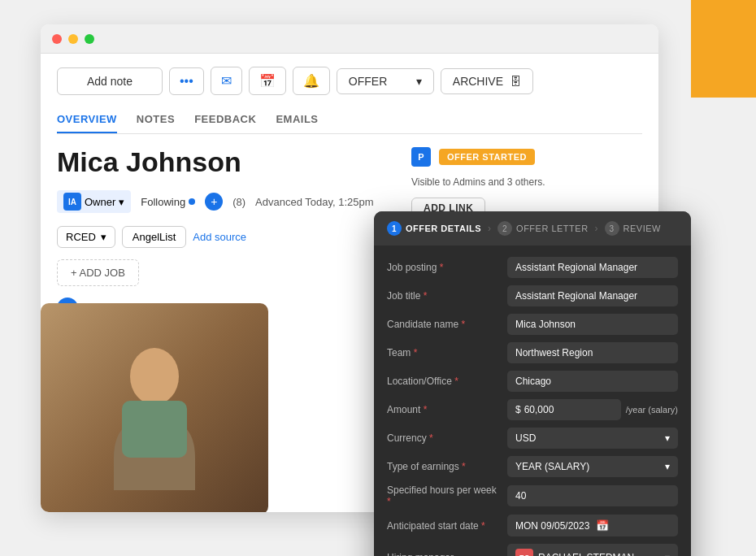 The image size is (756, 556). I want to click on earnings-dropdown: YEAR (SALARY) ▾, so click(593, 467).